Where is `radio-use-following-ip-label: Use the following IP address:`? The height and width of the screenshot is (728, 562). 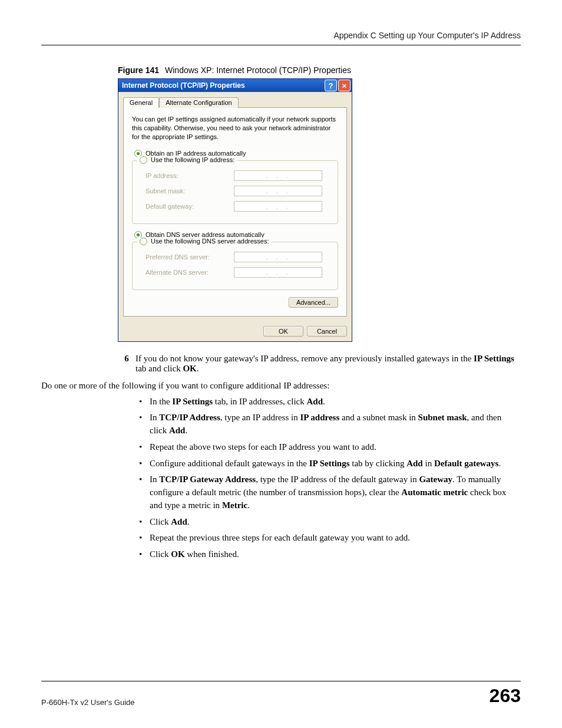 radio-use-following-ip-label: Use the following IP address: is located at coordinates (193, 160).